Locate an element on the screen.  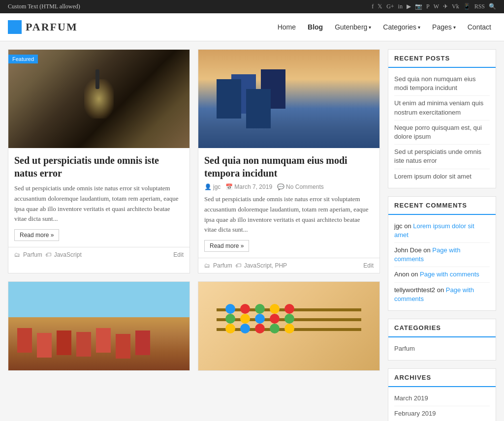
list-item: Parfum is located at coordinates (442, 349).